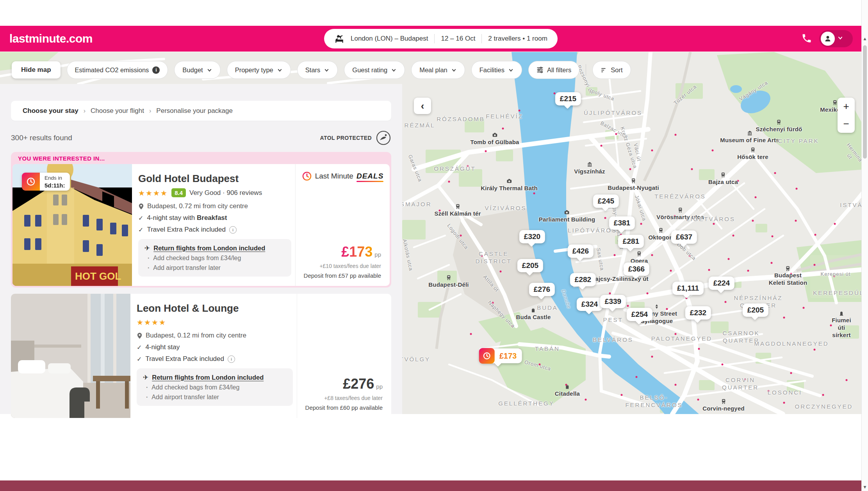 The height and width of the screenshot is (491, 868). Describe the element at coordinates (118, 70) in the screenshot. I see `filter-co2: Estimated CO2 emissions i` at that location.